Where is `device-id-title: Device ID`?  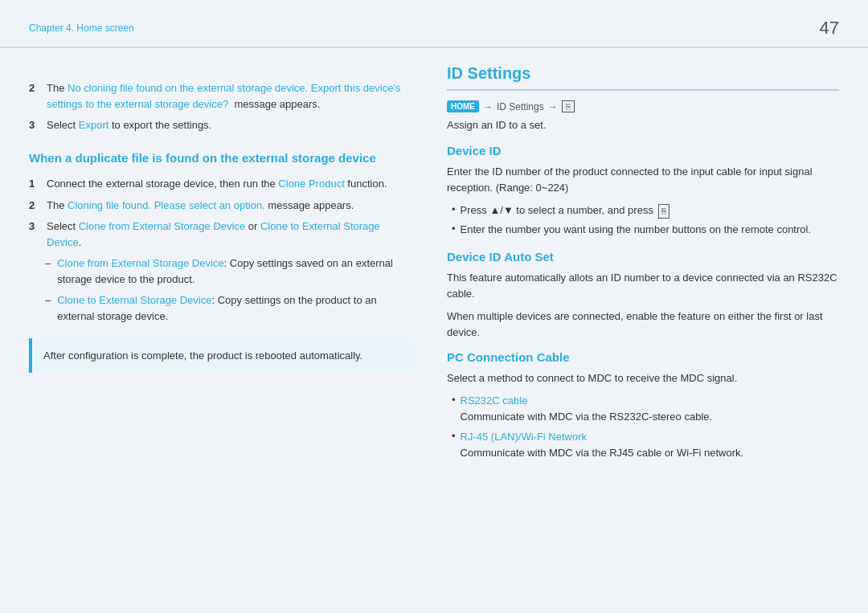
device-id-title: Device ID is located at coordinates (643, 151).